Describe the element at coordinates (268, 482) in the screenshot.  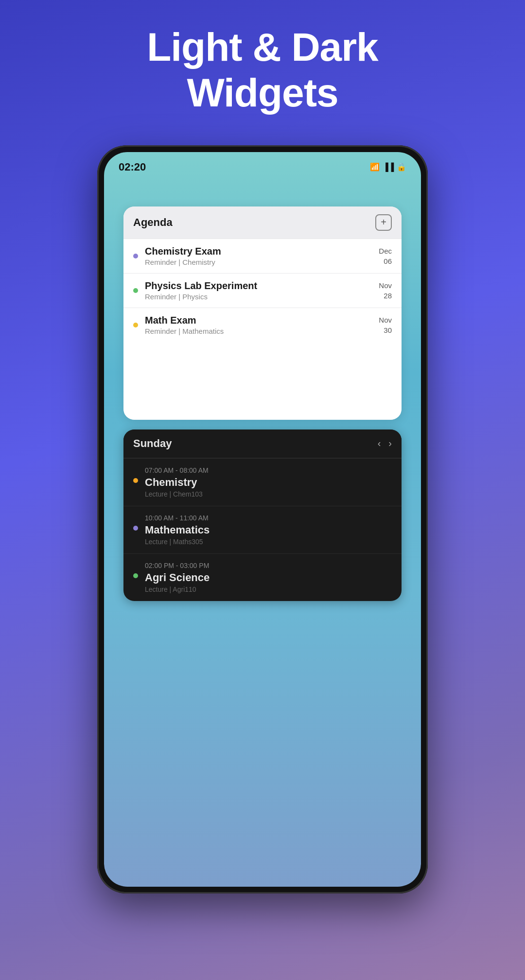
I see `schedule-name: Chemistry` at that location.